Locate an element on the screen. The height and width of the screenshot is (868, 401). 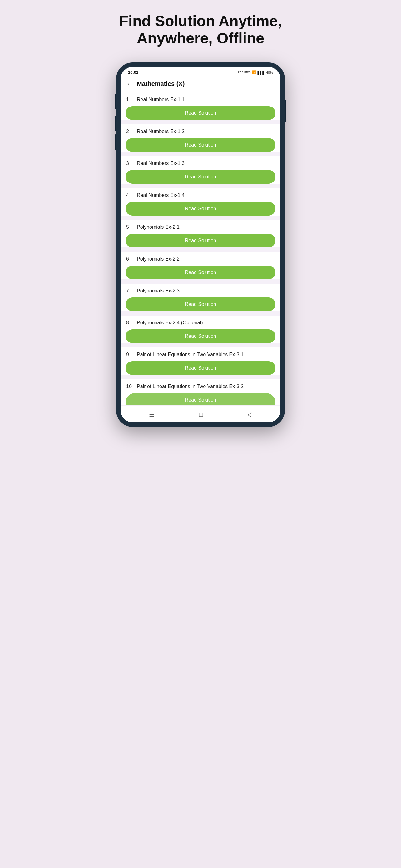
item-number: 3 is located at coordinates (129, 163).